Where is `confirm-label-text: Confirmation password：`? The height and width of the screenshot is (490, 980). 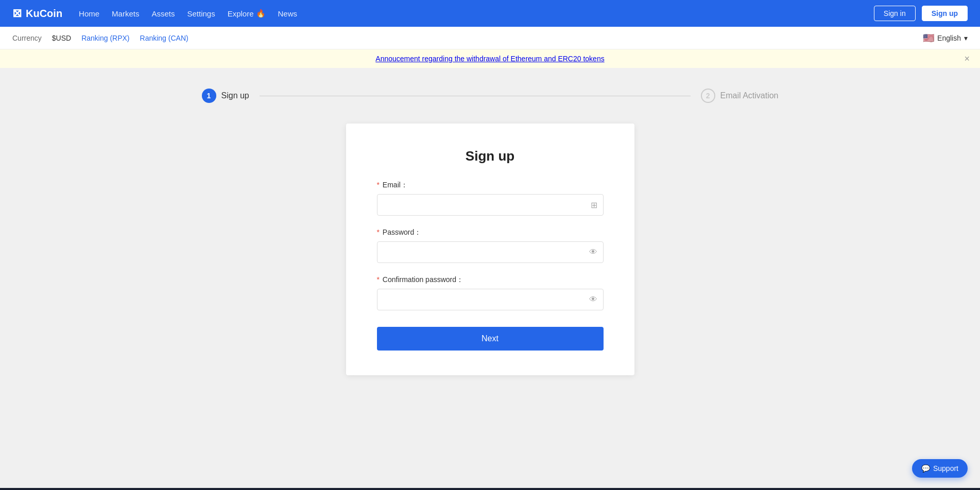 confirm-label-text: Confirmation password： is located at coordinates (423, 279).